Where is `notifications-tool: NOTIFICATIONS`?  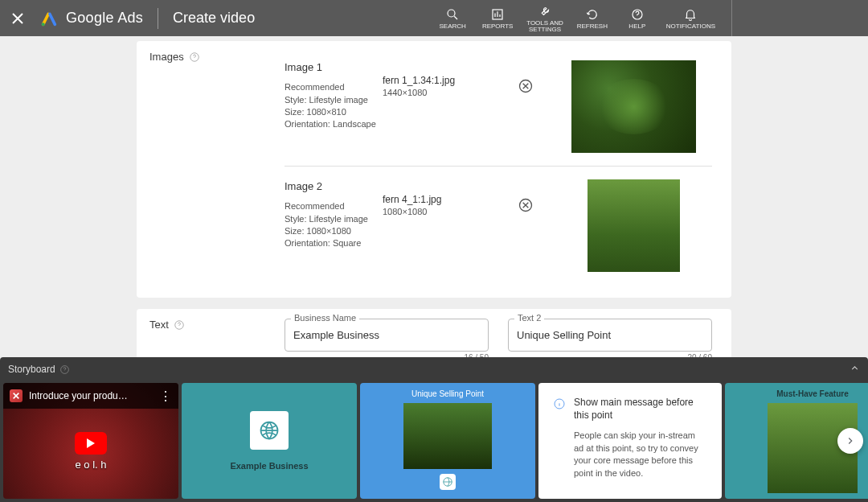
notifications-tool: NOTIFICATIONS is located at coordinates (691, 19).